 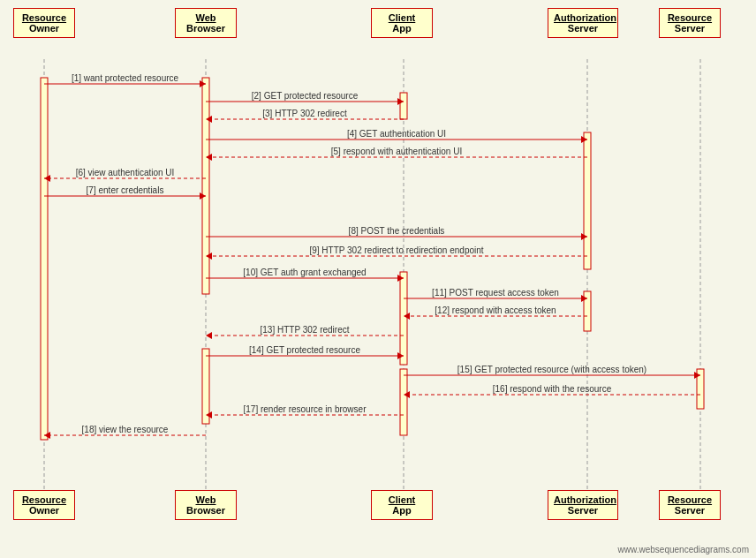 What do you see at coordinates (306, 95) in the screenshot?
I see `svg-text: [2] GET protected resource` at bounding box center [306, 95].